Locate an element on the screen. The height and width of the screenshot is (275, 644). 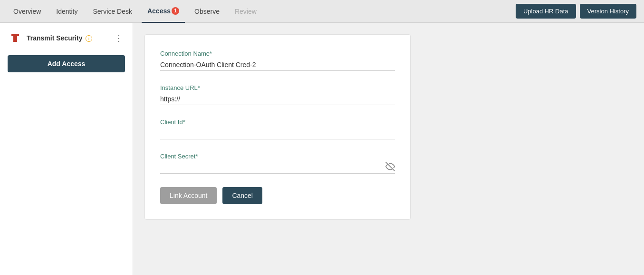
brand-name: Transmit Security is located at coordinates (55, 38).